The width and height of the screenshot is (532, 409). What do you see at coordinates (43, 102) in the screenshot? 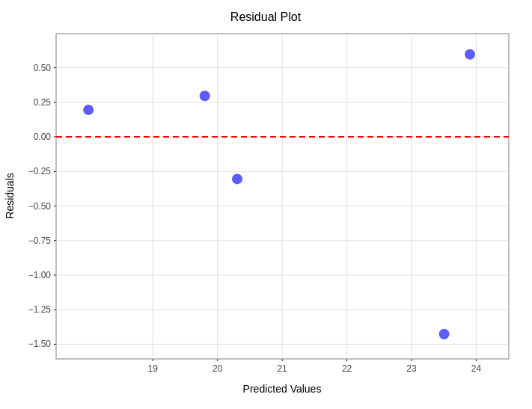
I see `y-tick-label: 0.25` at bounding box center [43, 102].